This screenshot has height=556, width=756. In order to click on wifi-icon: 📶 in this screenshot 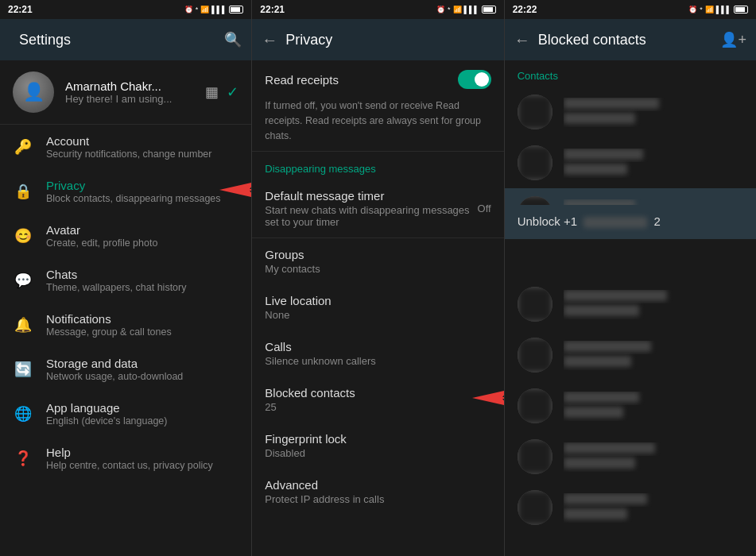, I will do `click(205, 10)`.